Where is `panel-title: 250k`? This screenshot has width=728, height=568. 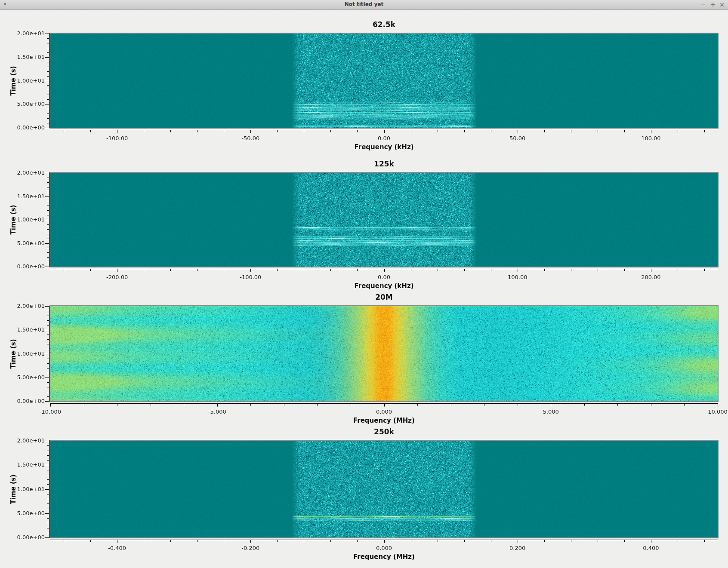
panel-title: 250k is located at coordinates (384, 432).